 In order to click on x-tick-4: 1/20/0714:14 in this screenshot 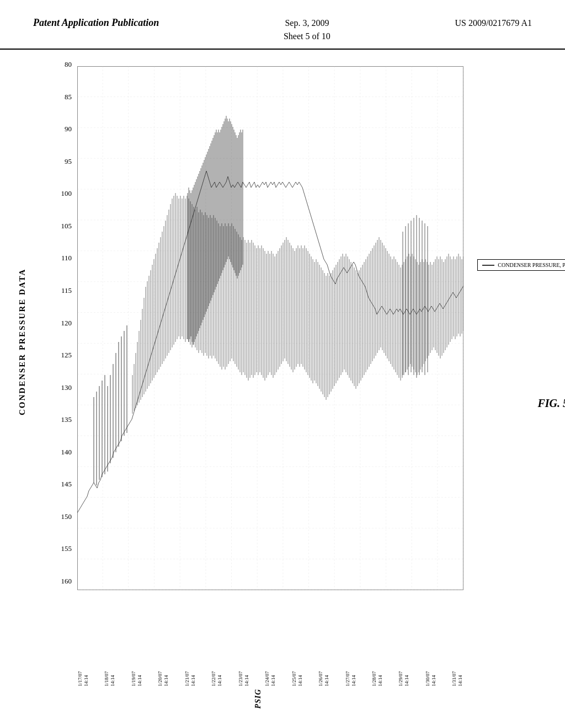, I will do `click(163, 679)`.